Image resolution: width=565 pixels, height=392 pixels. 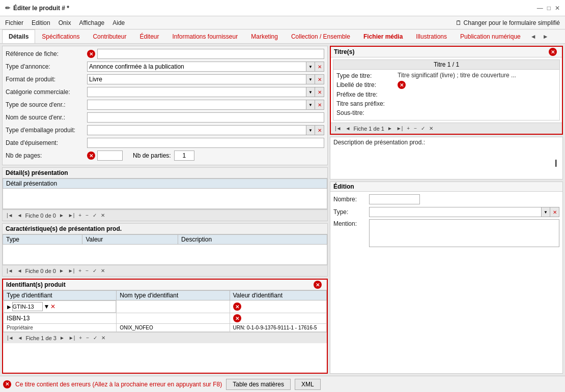 I want to click on detail-nav-next: ►, so click(x=62, y=216).